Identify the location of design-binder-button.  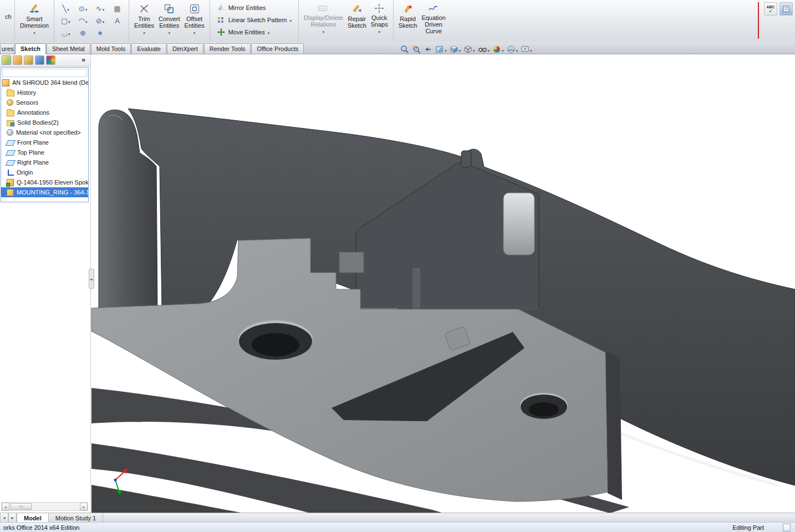
(786, 9).